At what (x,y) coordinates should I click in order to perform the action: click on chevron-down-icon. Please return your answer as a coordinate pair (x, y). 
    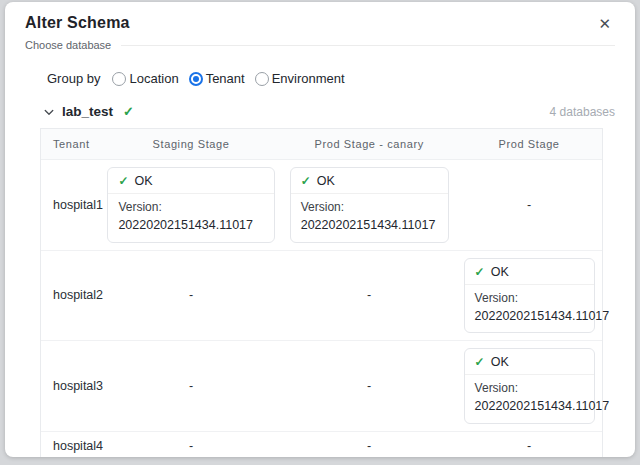
    Looking at the image, I should click on (49, 112).